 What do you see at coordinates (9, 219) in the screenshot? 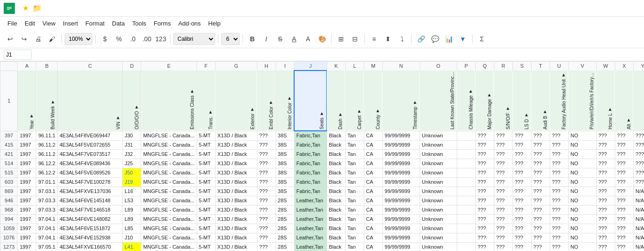
I see `row-num-994: 994` at bounding box center [9, 219].